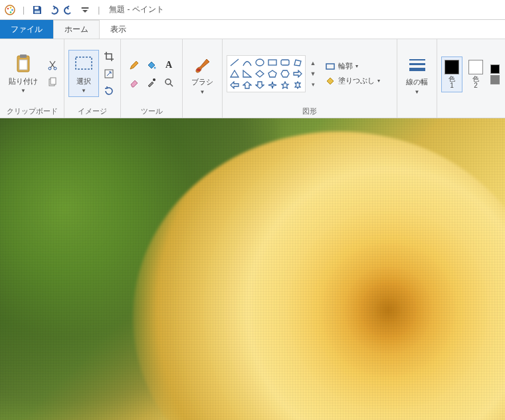 This screenshot has width=505, height=420. What do you see at coordinates (109, 56) in the screenshot?
I see `crop-icon` at bounding box center [109, 56].